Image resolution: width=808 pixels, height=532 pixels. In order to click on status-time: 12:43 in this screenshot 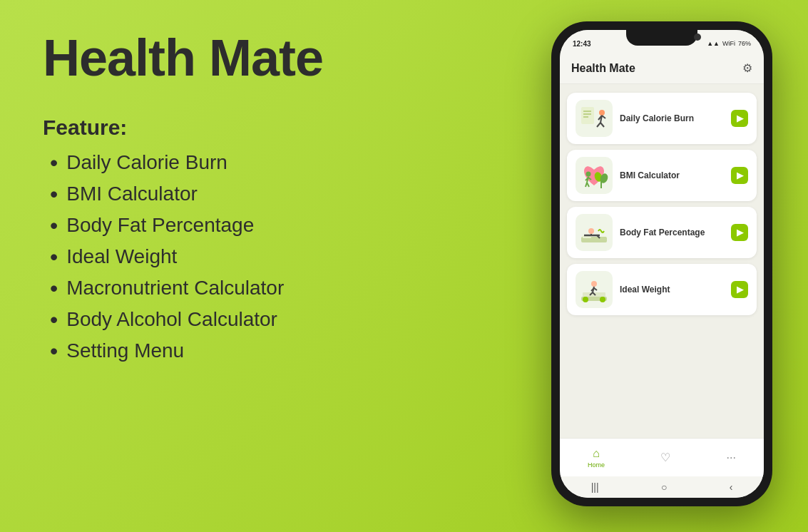, I will do `click(582, 44)`.